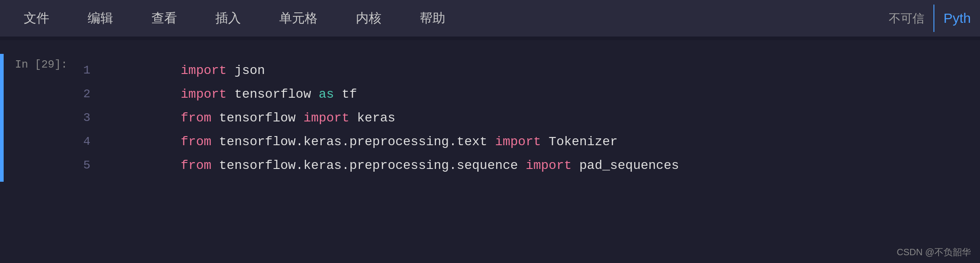 The width and height of the screenshot is (980, 263). What do you see at coordinates (625, 165) in the screenshot?
I see `code-plain-5b: pad_sequences` at bounding box center [625, 165].